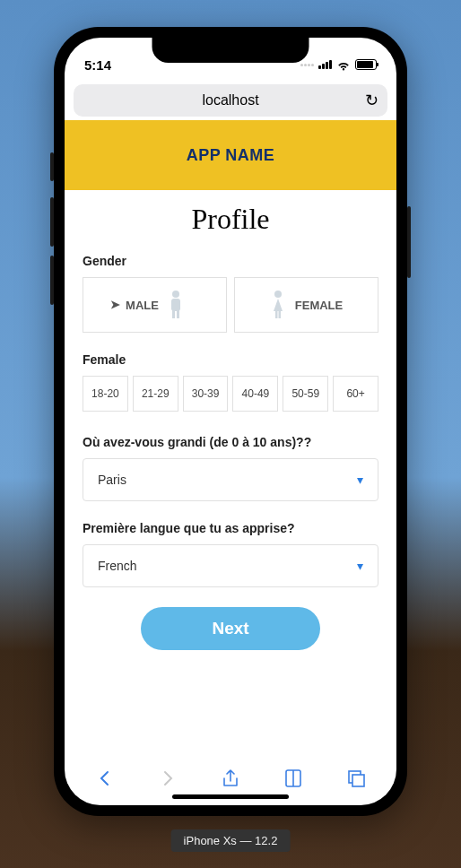  Describe the element at coordinates (52, 280) in the screenshot. I see `volume-down` at that location.